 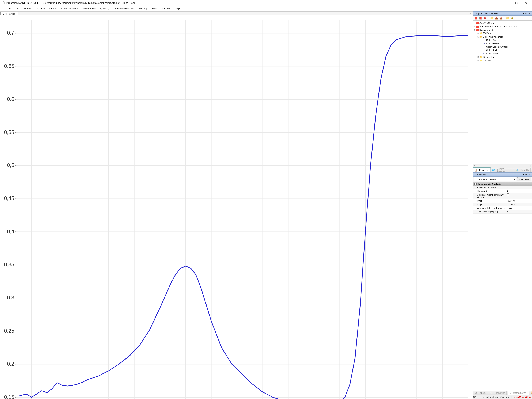 What do you see at coordinates (481, 18) in the screenshot?
I see `toolbar-save-project-icon: 📕` at bounding box center [481, 18].